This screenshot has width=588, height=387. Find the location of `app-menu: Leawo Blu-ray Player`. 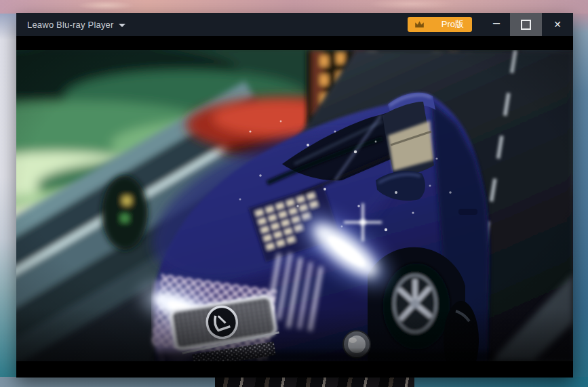

app-menu: Leawo Blu-ray Player is located at coordinates (76, 24).